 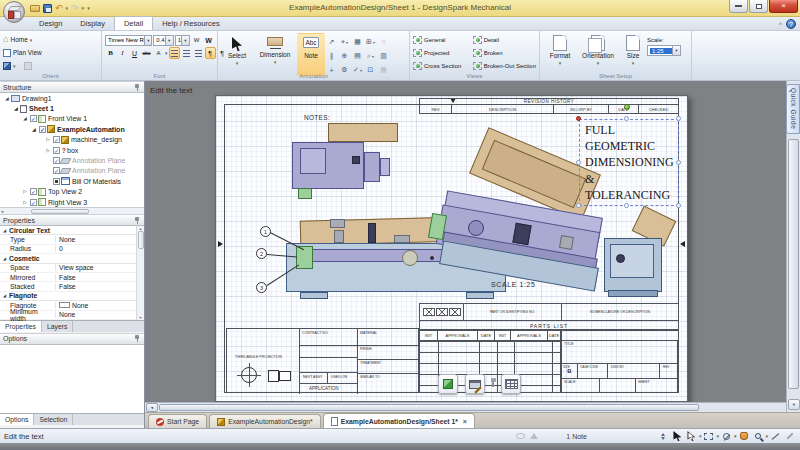 I want to click on weld-symbol-icon: ⊕, so click(x=344, y=56).